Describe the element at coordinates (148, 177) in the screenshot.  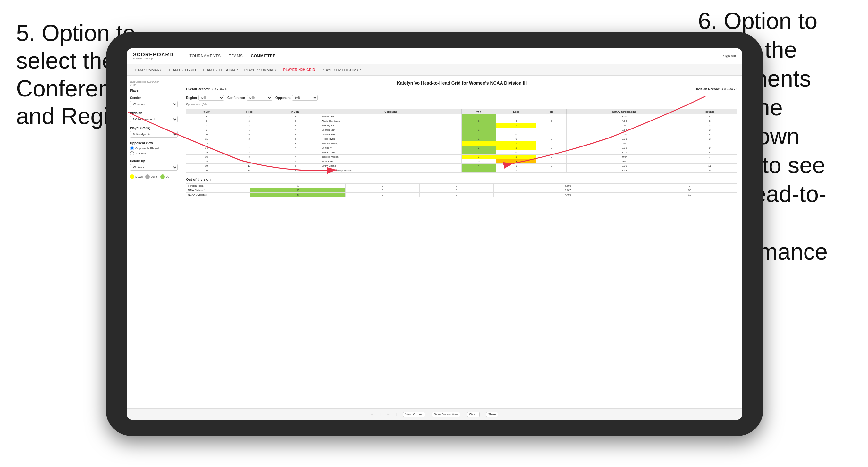
I see `legend-level-dot` at that location.